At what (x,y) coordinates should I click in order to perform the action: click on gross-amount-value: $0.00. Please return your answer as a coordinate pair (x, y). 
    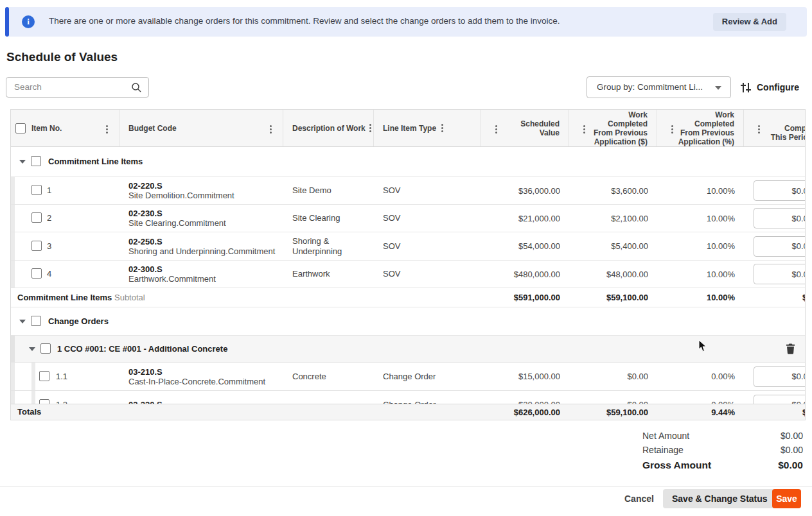
    Looking at the image, I should click on (790, 465).